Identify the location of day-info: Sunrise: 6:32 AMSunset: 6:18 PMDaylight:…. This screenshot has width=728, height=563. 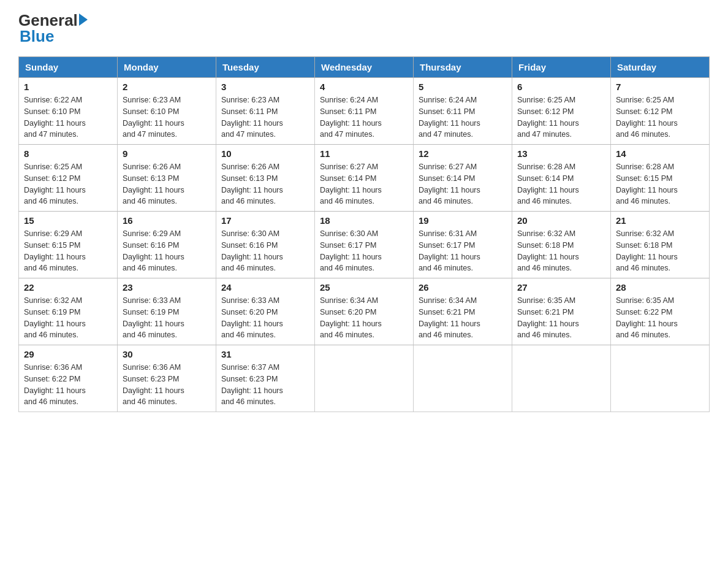
(660, 251).